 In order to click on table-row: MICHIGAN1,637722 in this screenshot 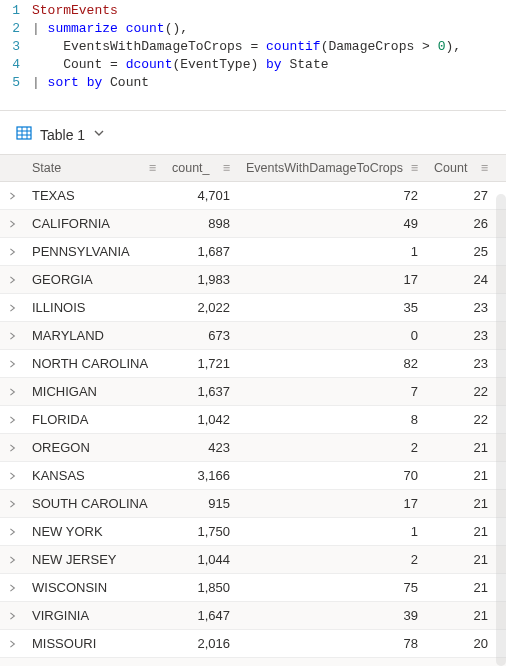, I will do `click(253, 392)`.